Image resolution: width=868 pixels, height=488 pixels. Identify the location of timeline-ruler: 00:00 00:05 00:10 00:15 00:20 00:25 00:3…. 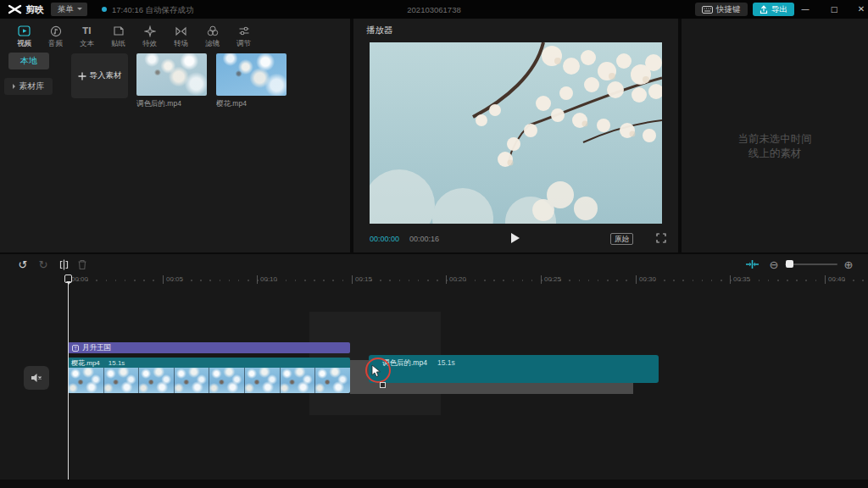
(434, 280).